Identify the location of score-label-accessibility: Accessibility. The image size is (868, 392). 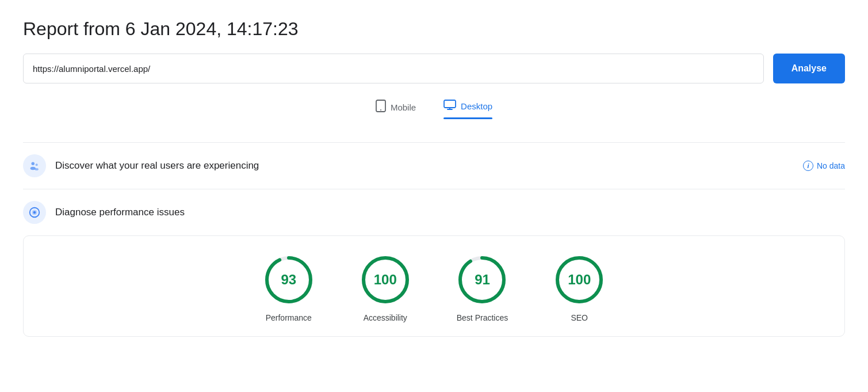
(385, 318).